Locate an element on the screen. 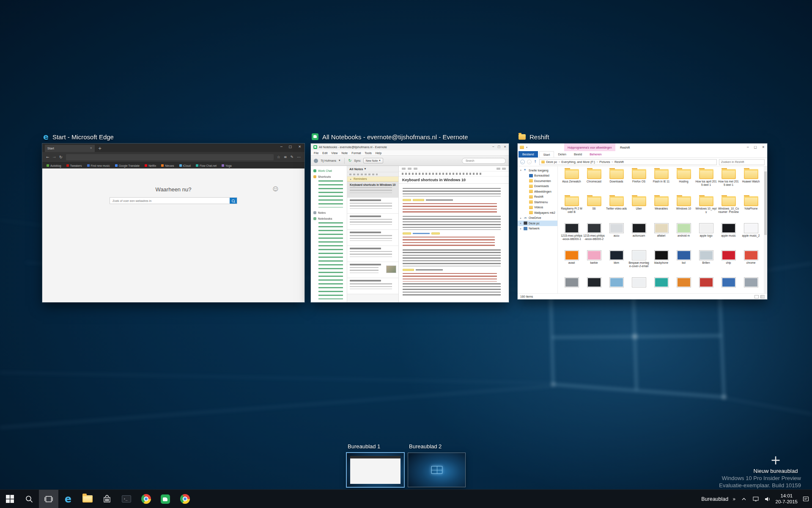  note-title: Keyboard shortcuts in Windows 10 is located at coordinates (454, 180).